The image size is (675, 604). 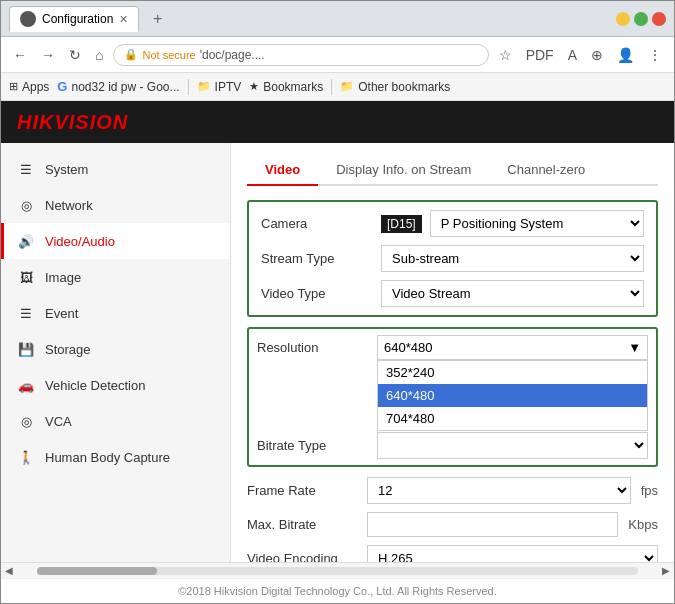 What do you see at coordinates (512, 418) in the screenshot?
I see `resolution-option-704: 704*480` at bounding box center [512, 418].